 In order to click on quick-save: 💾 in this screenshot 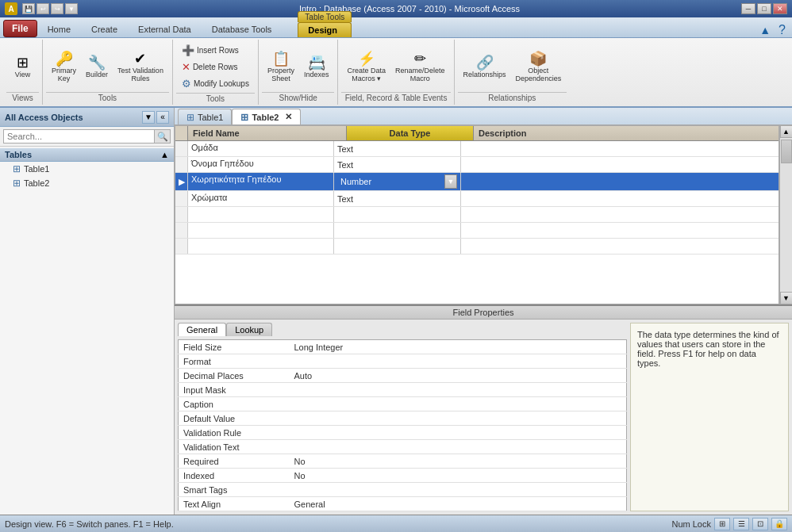, I will do `click(29, 9)`.